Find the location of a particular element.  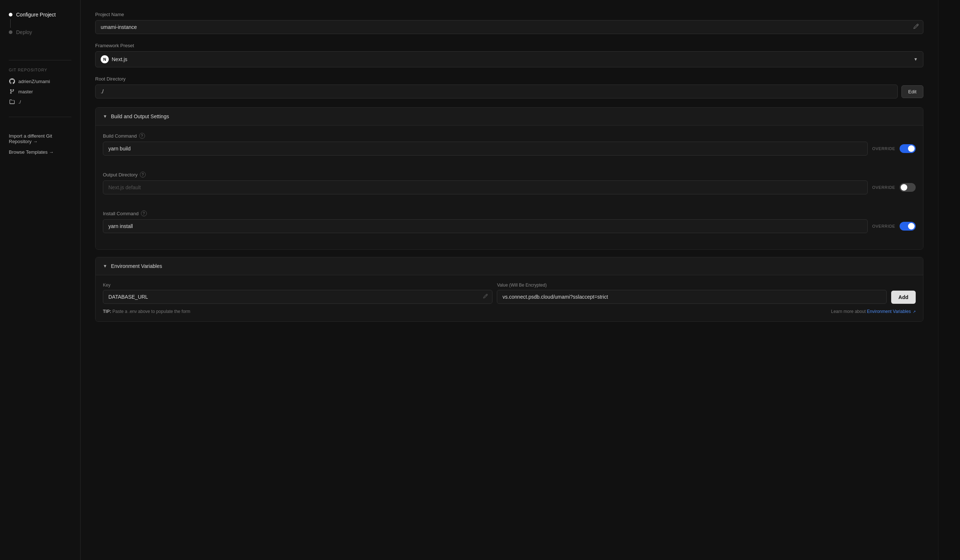

env-variables-link: Environment Variables ↗ is located at coordinates (891, 312).